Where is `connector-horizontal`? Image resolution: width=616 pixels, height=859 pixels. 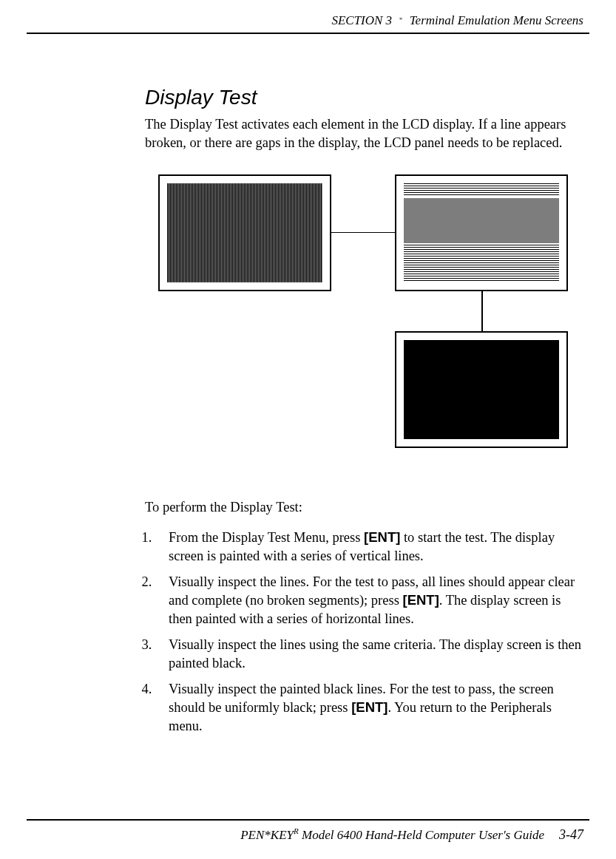
connector-horizontal is located at coordinates (363, 233).